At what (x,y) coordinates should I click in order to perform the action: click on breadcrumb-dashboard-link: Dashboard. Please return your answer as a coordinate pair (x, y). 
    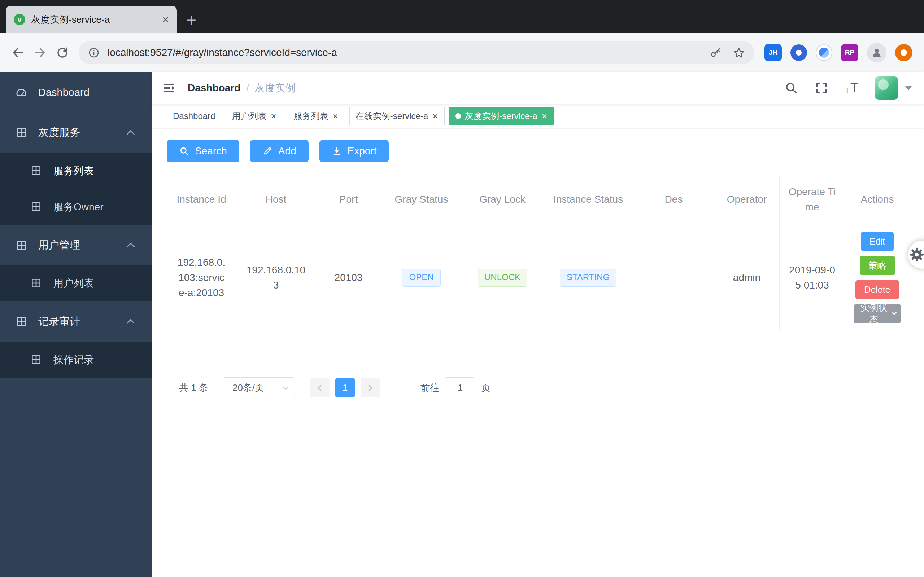
    Looking at the image, I should click on (214, 88).